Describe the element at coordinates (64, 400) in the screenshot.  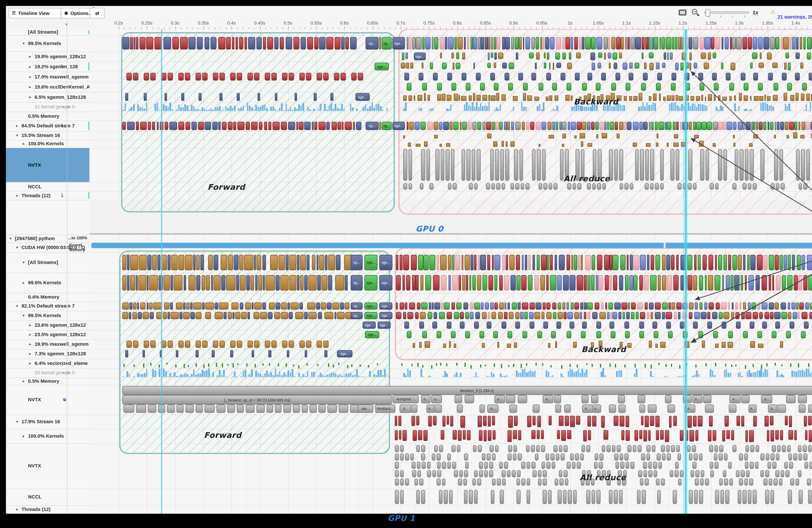
I see `link-out-icon: ⧉` at that location.